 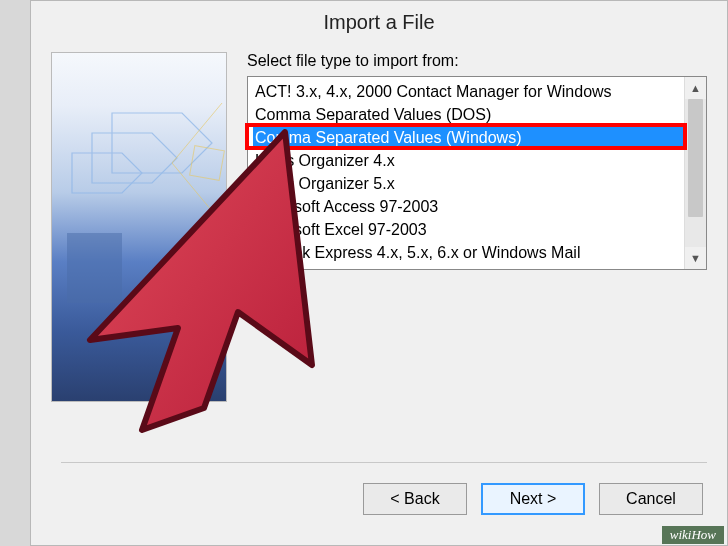 I want to click on scroll-down-icon: ▼, so click(x=696, y=258).